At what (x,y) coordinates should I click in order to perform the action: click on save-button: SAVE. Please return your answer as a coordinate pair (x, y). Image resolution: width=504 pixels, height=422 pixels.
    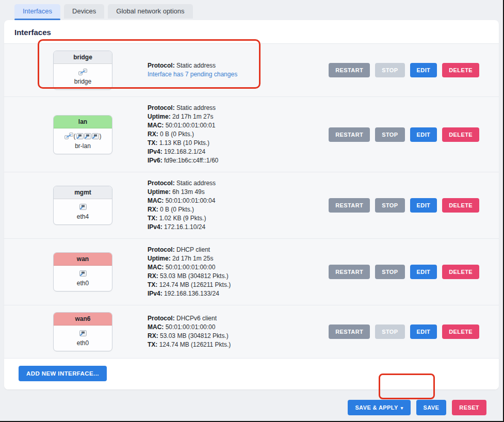
    Looking at the image, I should click on (431, 408).